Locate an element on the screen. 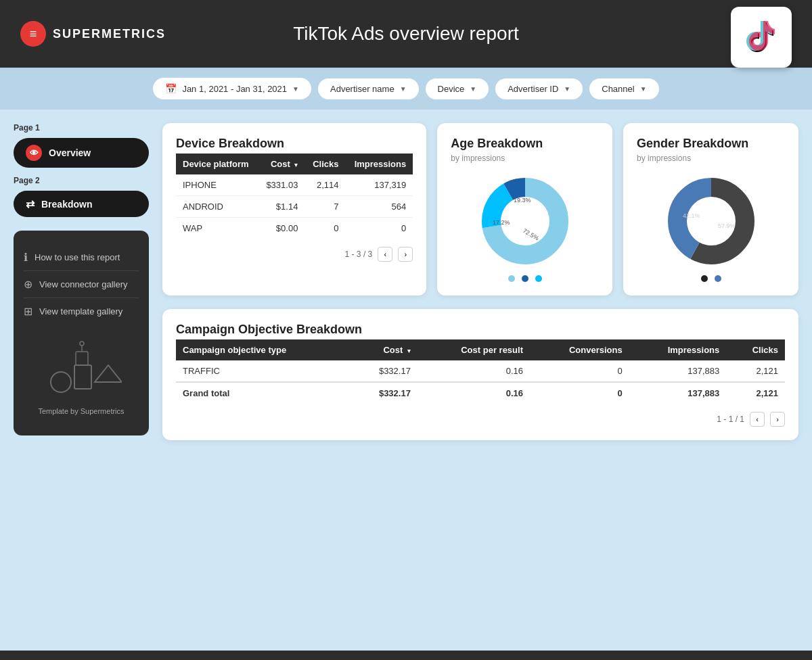  age-legend is located at coordinates (525, 279).